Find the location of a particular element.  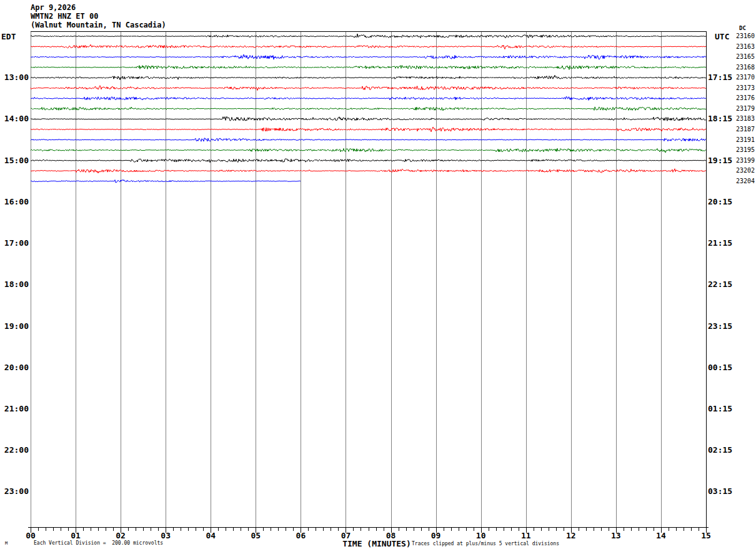

left-timezone-label: EDT is located at coordinates (9, 36).